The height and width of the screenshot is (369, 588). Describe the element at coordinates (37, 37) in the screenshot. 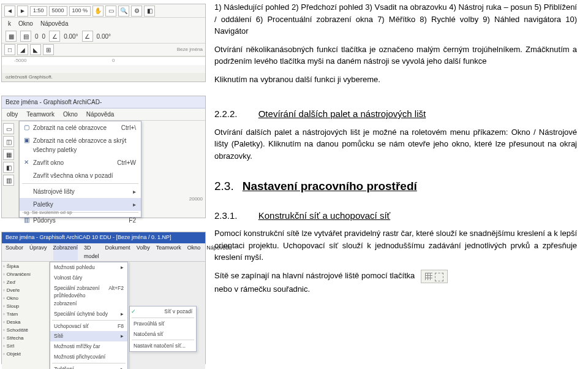

I see `coord0a: 0` at that location.